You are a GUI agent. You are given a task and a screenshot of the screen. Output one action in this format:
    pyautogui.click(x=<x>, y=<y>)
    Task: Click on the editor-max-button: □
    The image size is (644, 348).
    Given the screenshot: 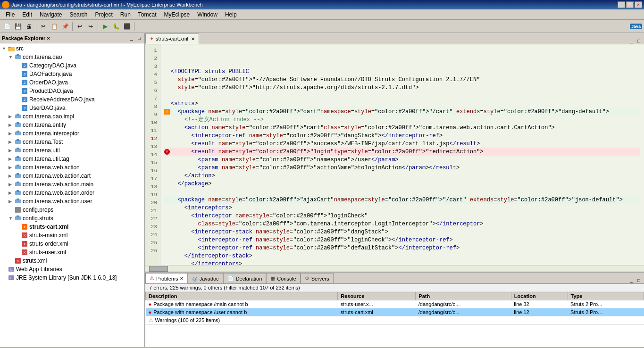 What is the action you would take?
    pyautogui.click(x=639, y=41)
    